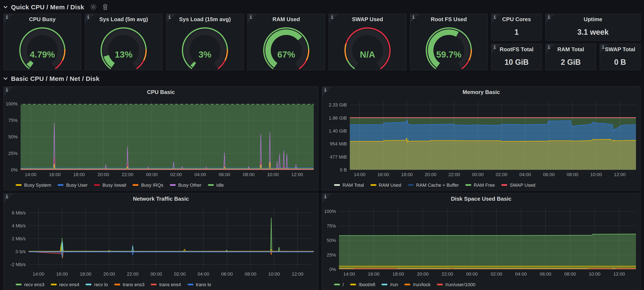  I want to click on legend-item-ram-free: RAM Free, so click(480, 185).